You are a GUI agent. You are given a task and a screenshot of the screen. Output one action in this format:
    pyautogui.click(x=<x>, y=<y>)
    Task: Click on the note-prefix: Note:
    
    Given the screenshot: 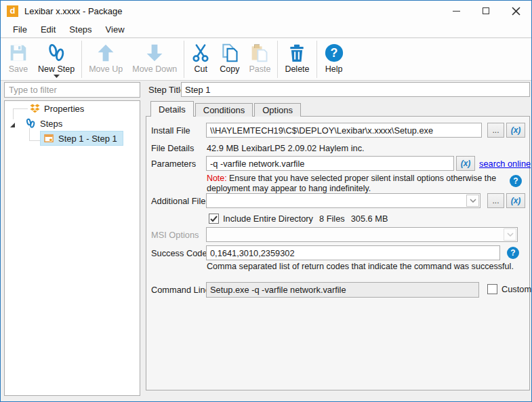 What is the action you would take?
    pyautogui.click(x=217, y=178)
    